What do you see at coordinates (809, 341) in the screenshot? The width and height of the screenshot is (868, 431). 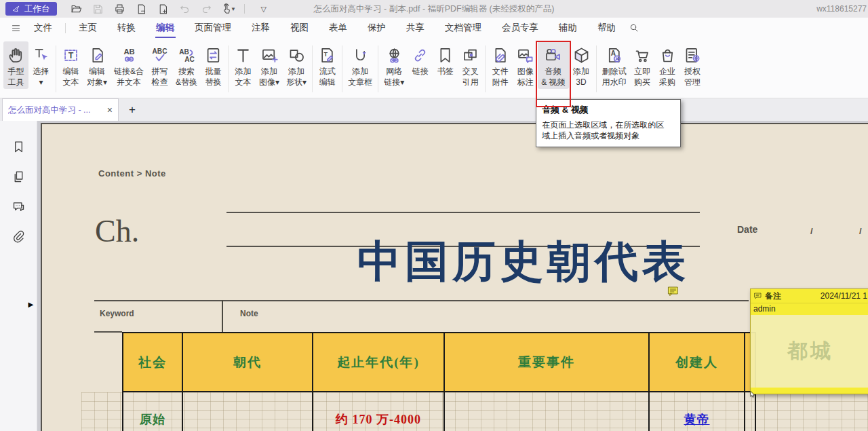 I see `sticky-note-popup: 备注 2024/11/21 1 admin 都城` at bounding box center [809, 341].